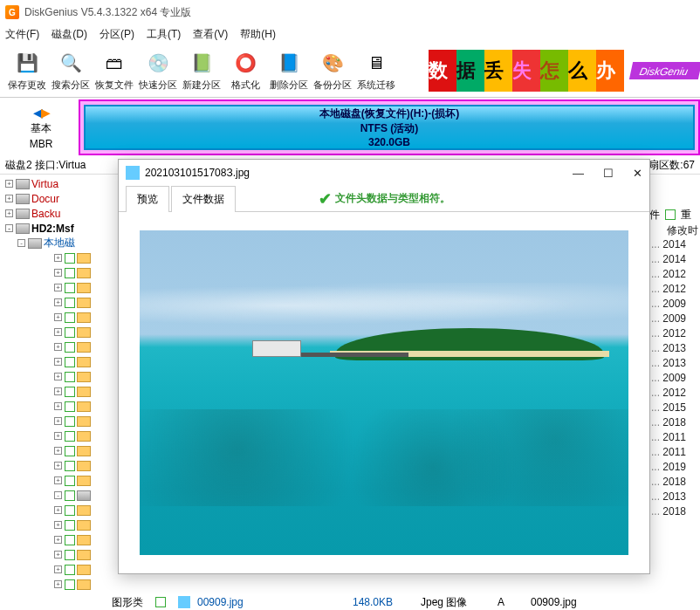 This screenshot has height=610, width=700. What do you see at coordinates (71, 63) in the screenshot?
I see `search-icon: 🔍` at bounding box center [71, 63].